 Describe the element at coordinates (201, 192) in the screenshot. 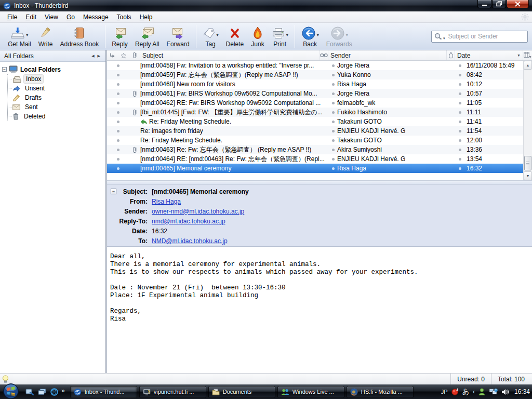

I see `header-field-value: [nmd:00465] Memorial ceremony` at that location.